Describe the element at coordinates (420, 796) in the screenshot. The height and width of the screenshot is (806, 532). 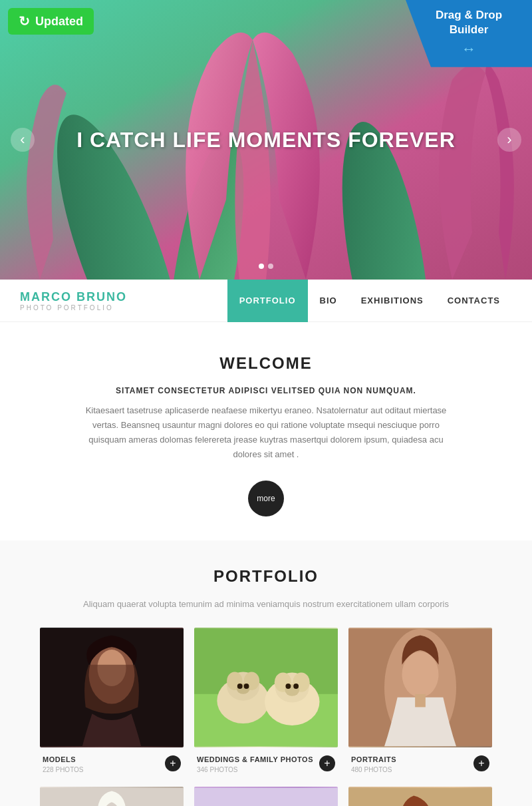
I see `portfolio-thumb-advertising` at that location.